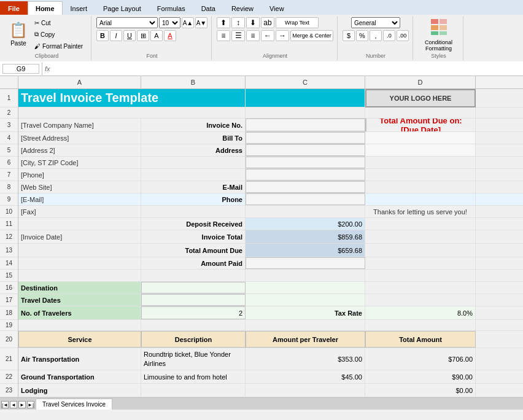 The height and width of the screenshot is (420, 523). I want to click on cell-b7, so click(193, 174).